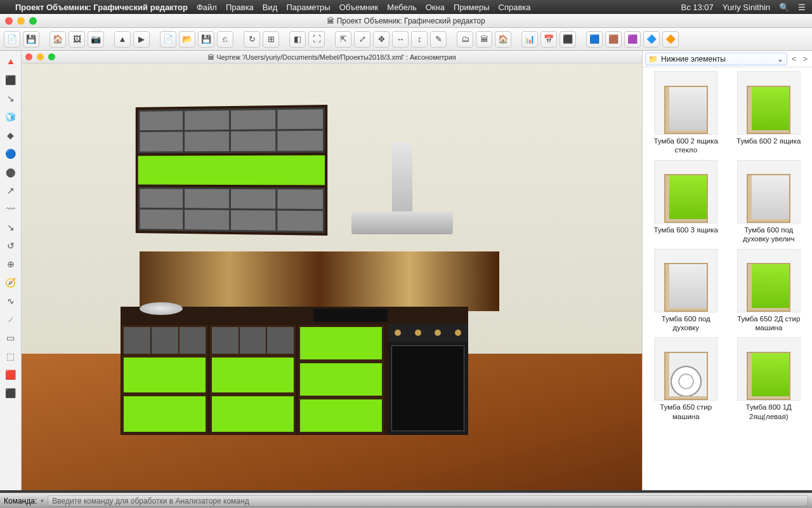  What do you see at coordinates (632, 39) in the screenshot?
I see `toolbar-button: 🟪` at bounding box center [632, 39].